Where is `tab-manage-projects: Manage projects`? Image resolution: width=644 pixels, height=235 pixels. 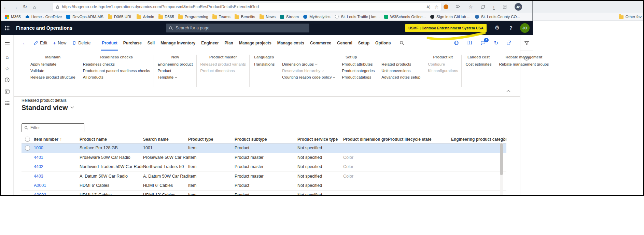 tab-manage-projects: Manage projects is located at coordinates (255, 43).